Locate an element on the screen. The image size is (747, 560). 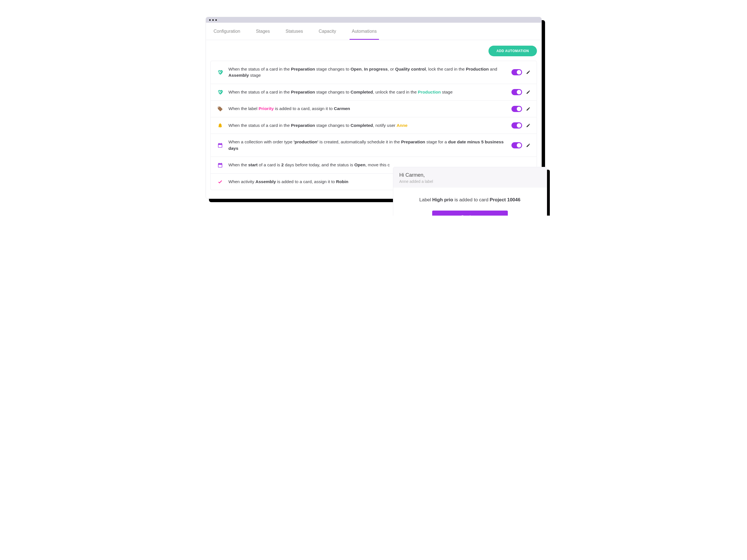
popup-message: Label High prio is added to card Project… is located at coordinates (470, 200).